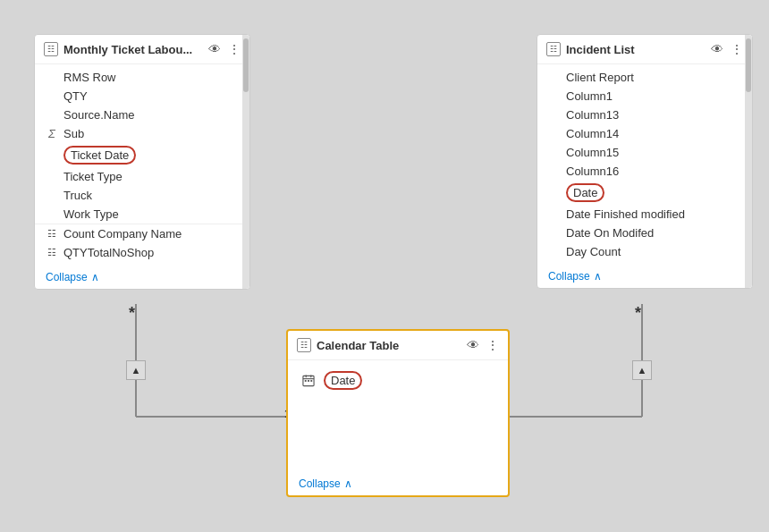  What do you see at coordinates (398, 413) in the screenshot?
I see `calendar-table-card: ☷ Calendar Table 👁 ⋮ Date` at bounding box center [398, 413].